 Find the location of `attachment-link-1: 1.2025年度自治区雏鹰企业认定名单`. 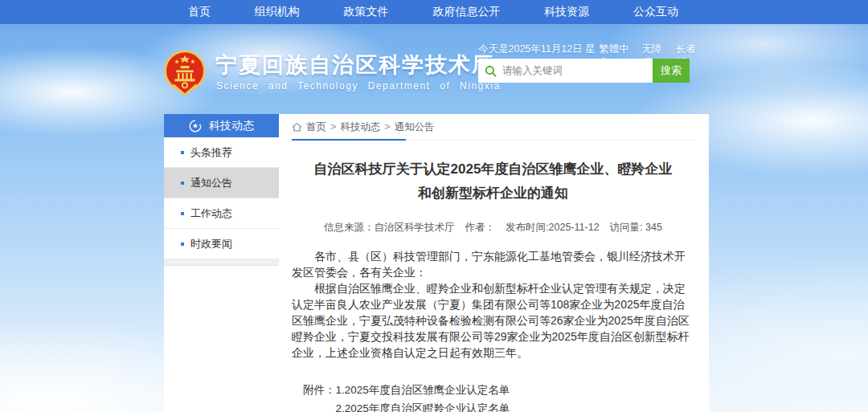

attachment-link-1: 1.2025年度自治区雏鹰企业认定名单 is located at coordinates (439, 390).